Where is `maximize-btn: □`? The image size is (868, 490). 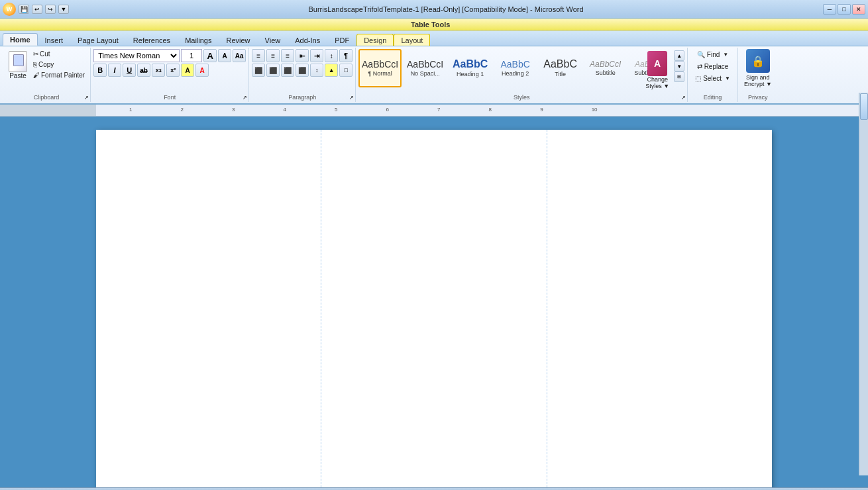 maximize-btn: □ is located at coordinates (844, 9).